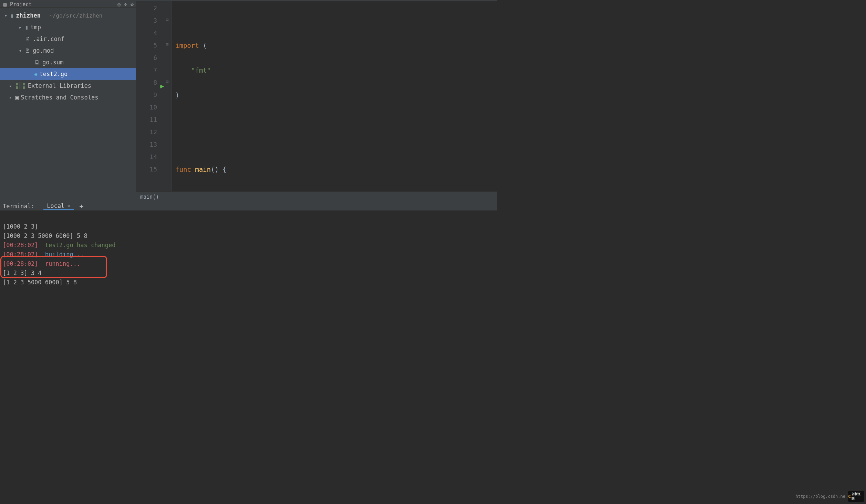 This screenshot has height=504, width=866. Describe the element at coordinates (19, 206) in the screenshot. I see `terminal-title: Terminal:` at that location.